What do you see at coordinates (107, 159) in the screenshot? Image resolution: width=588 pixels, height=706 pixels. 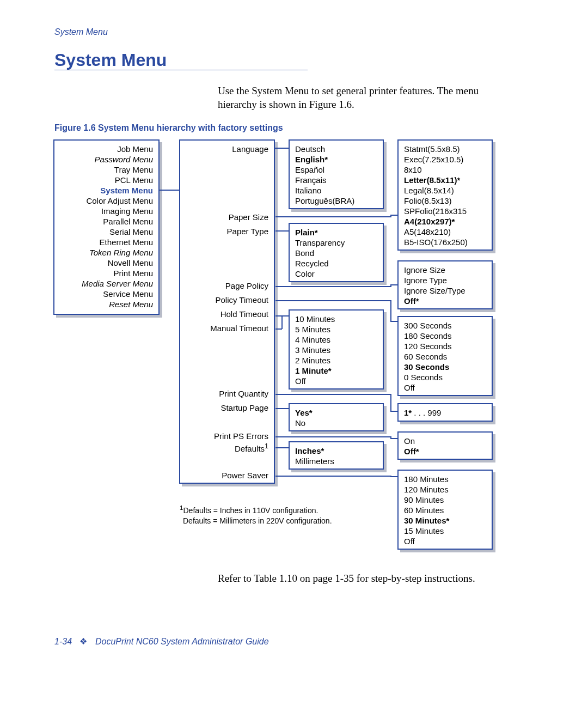 I see `main-menu-item: Password Menu` at bounding box center [107, 159].